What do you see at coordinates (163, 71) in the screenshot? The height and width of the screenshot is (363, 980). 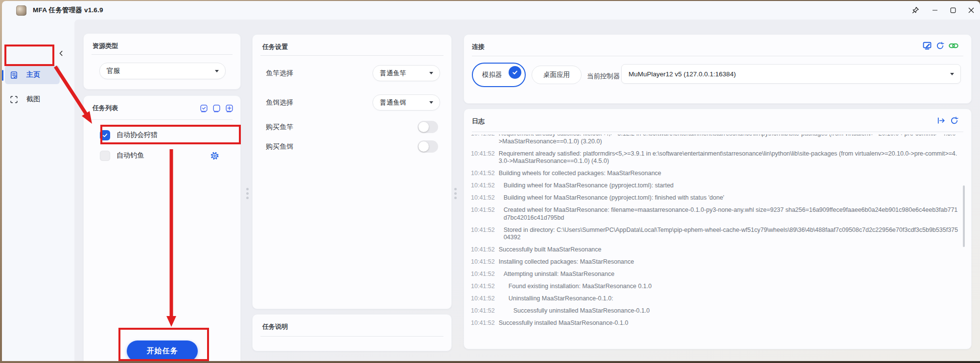 I see `resource-select: 官服` at bounding box center [163, 71].